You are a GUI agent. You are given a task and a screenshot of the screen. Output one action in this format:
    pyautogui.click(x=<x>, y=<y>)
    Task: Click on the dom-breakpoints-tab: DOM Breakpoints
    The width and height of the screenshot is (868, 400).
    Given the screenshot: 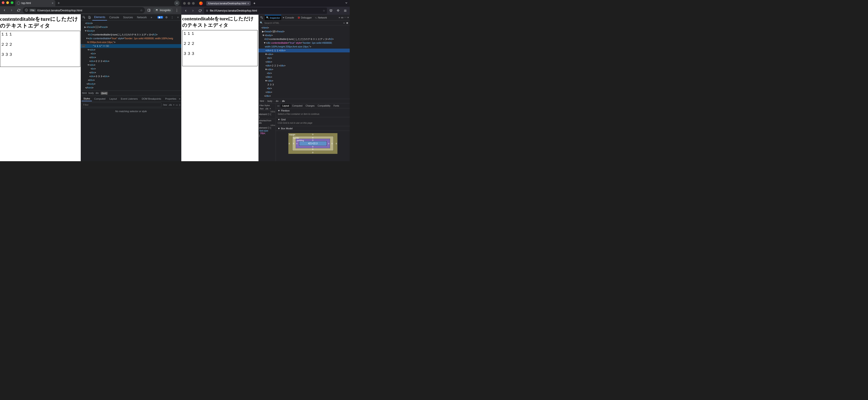 What is the action you would take?
    pyautogui.click(x=152, y=99)
    